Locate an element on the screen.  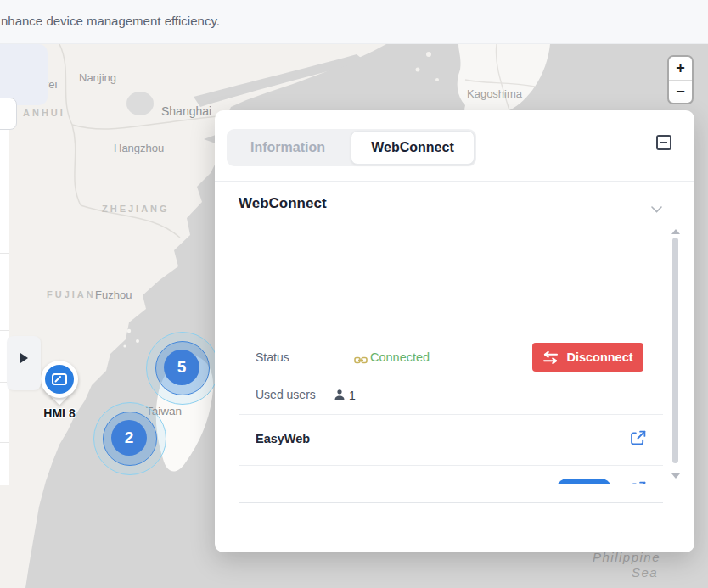
chevron-right-icon is located at coordinates (24, 358).